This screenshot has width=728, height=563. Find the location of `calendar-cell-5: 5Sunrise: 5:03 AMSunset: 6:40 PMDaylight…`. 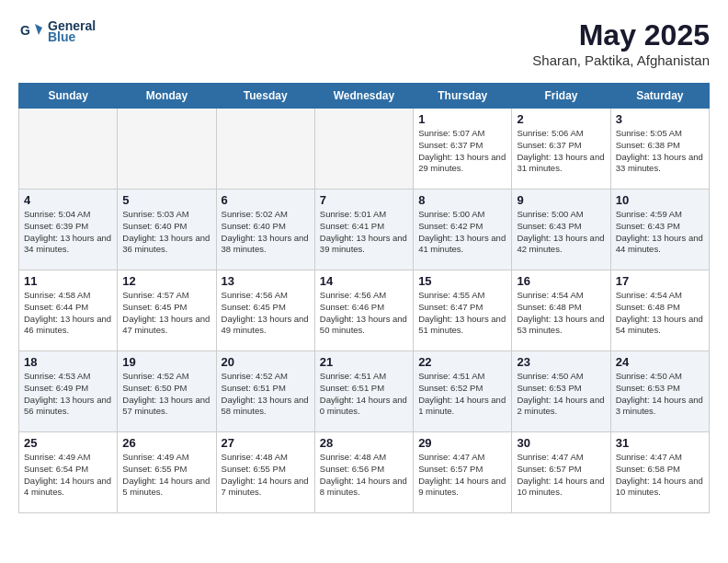

calendar-cell-5: 5Sunrise: 5:03 AMSunset: 6:40 PMDaylight… is located at coordinates (167, 230).